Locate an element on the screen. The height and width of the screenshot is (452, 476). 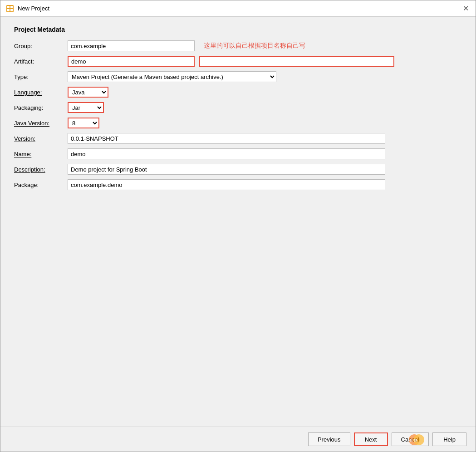
next-button: Next is located at coordinates (371, 439).